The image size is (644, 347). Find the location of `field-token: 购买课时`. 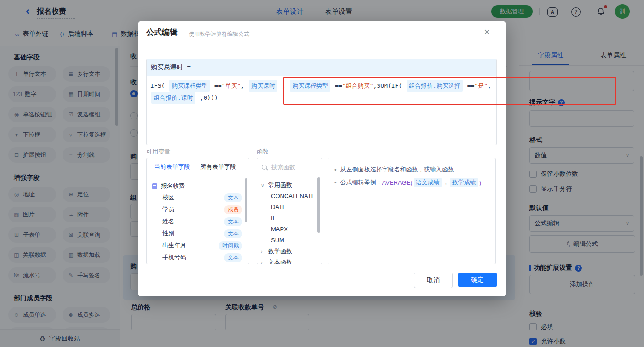

field-token: 购买课时 is located at coordinates (263, 86).